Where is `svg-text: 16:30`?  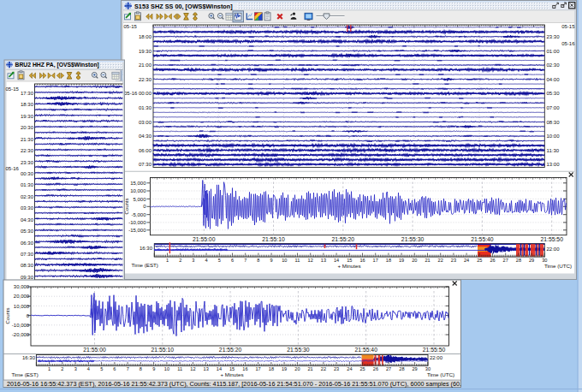 svg-text: 16:30 is located at coordinates (29, 358).